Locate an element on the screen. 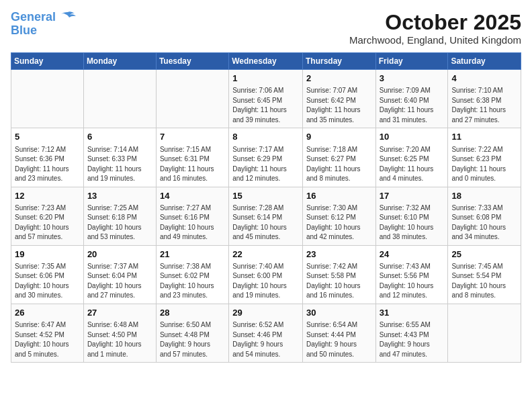 The height and width of the screenshot is (411, 532). day-number: 29 is located at coordinates (266, 313).